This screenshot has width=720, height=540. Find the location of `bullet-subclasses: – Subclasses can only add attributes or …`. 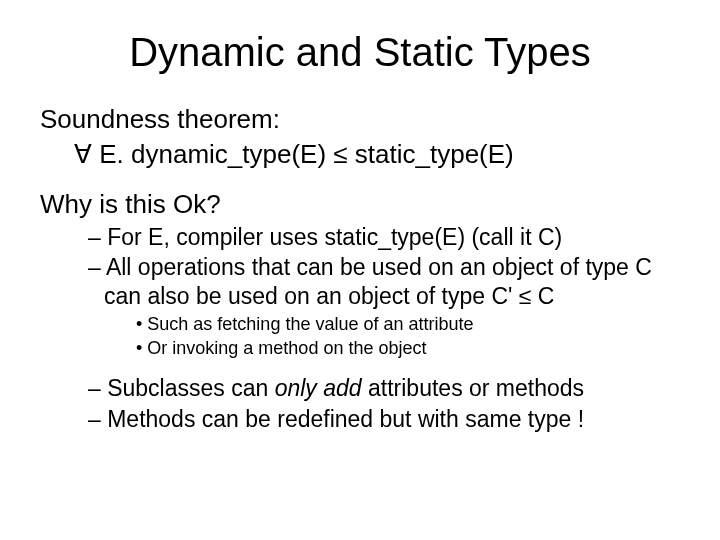

bullet-subclasses: – Subclasses can only add attributes or … is located at coordinates (360, 388).